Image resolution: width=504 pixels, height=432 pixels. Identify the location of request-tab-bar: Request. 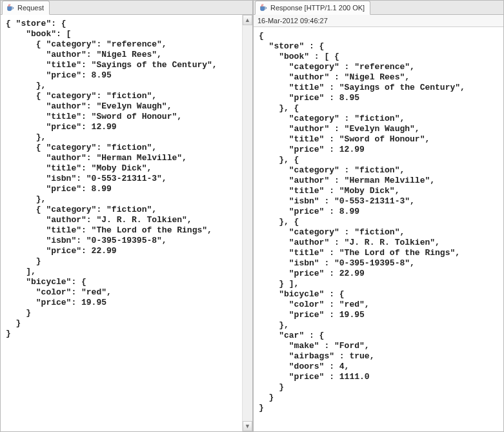
(126, 8).